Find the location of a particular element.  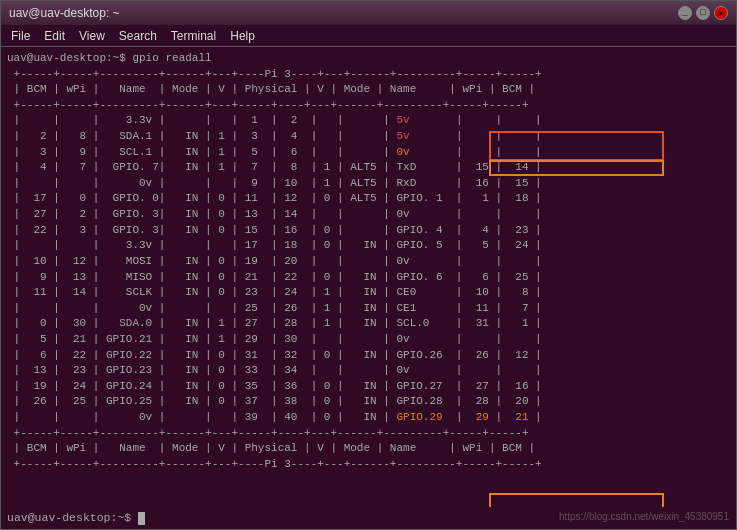

menu-search: Search is located at coordinates (138, 36).